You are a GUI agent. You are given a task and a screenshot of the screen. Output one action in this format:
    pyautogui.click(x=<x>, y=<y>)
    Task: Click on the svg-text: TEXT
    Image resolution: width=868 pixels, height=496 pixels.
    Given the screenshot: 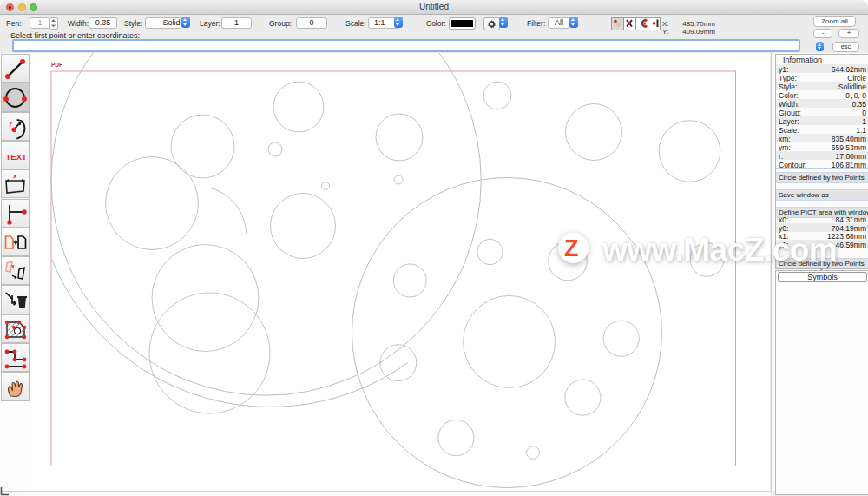 What is the action you would take?
    pyautogui.click(x=16, y=156)
    